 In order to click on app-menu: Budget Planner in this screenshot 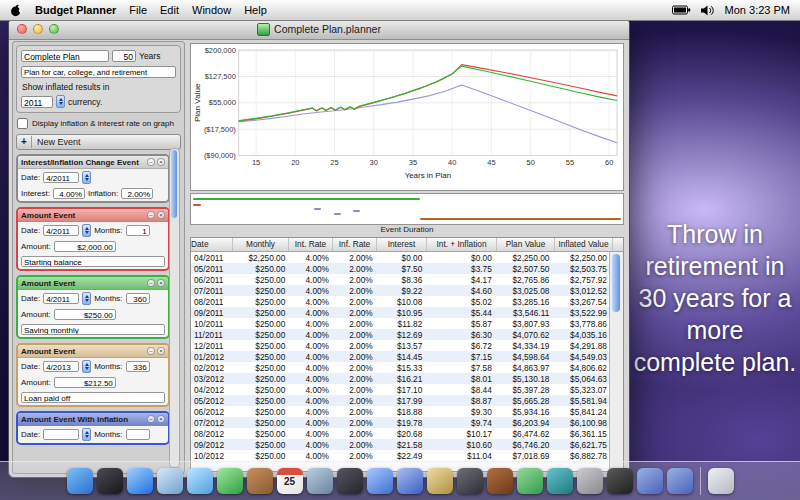, I will do `click(76, 10)`.